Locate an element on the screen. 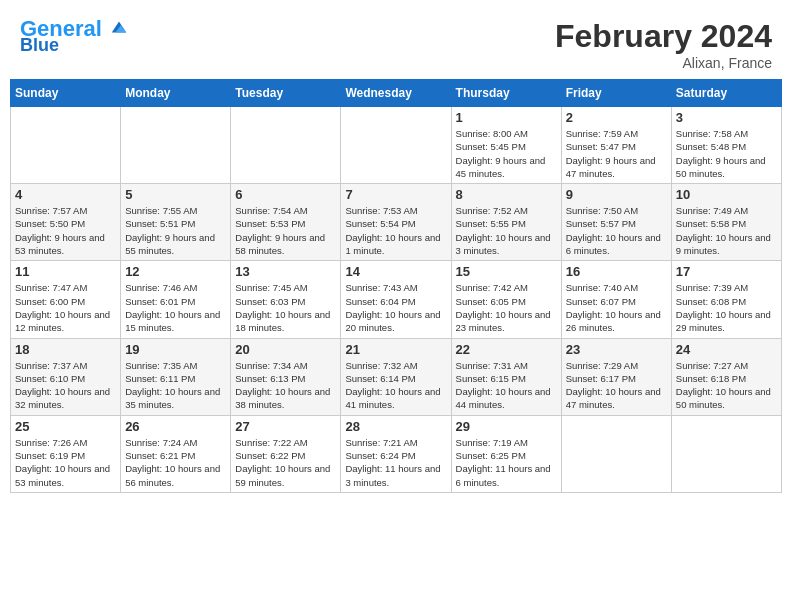 Image resolution: width=792 pixels, height=612 pixels. calendar-cell: 21Sunrise: 7:32 AMSunset: 6:14 PMDayligh… is located at coordinates (396, 376).